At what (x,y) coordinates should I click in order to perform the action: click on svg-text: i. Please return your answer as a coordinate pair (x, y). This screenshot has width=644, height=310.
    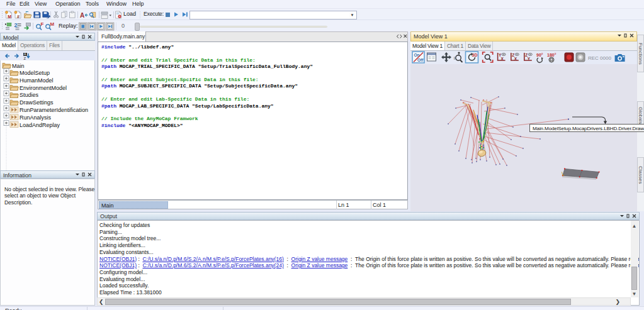
    Looking at the image, I should click on (455, 58).